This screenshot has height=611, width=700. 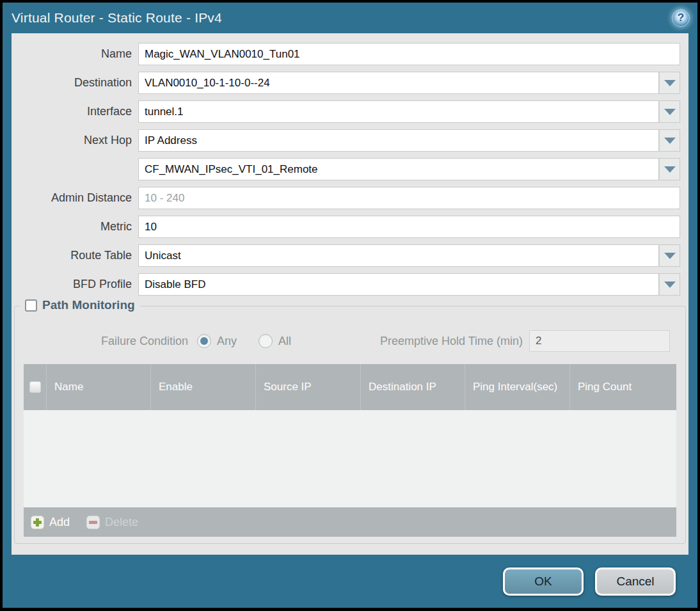 What do you see at coordinates (410, 54) in the screenshot?
I see `name-input` at bounding box center [410, 54].